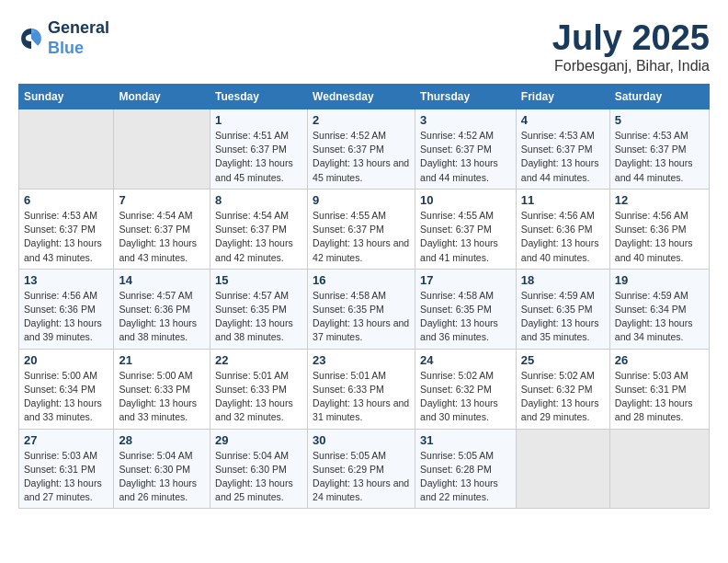  What do you see at coordinates (466, 309) in the screenshot?
I see `calendar-cell: 17Sunrise: 4:58 AM Sunset: 6:35 PM Dayli…` at bounding box center [466, 309].